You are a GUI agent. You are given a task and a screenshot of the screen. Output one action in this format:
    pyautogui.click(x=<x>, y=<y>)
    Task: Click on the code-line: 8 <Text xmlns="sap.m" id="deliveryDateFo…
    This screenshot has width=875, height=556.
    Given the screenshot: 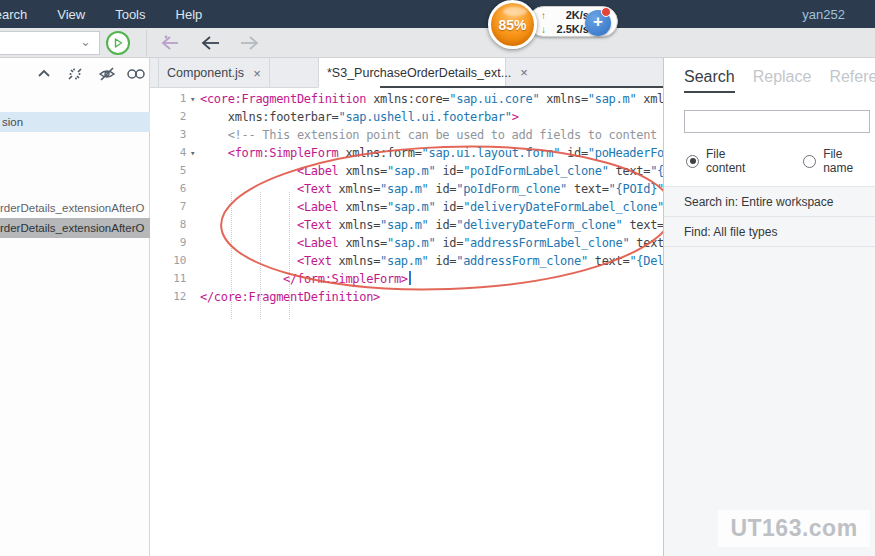 What is the action you would take?
    pyautogui.click(x=406, y=225)
    